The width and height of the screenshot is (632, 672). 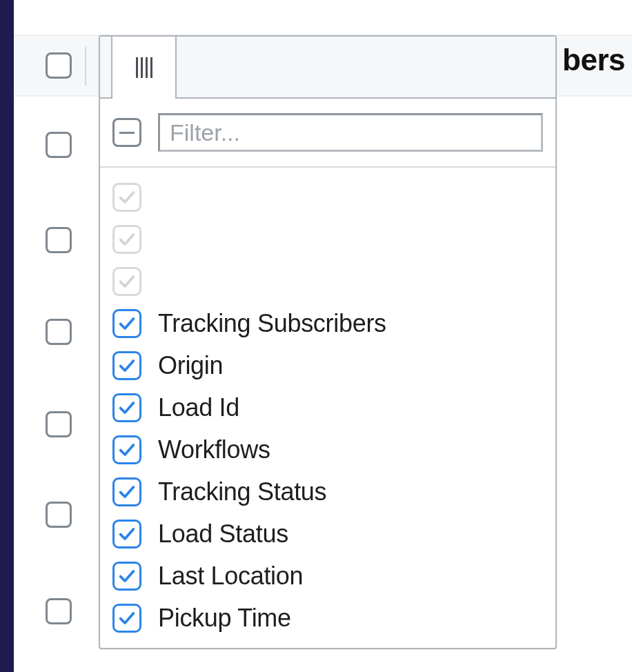 What do you see at coordinates (127, 132) in the screenshot?
I see `select-all-checkbox` at bounding box center [127, 132].